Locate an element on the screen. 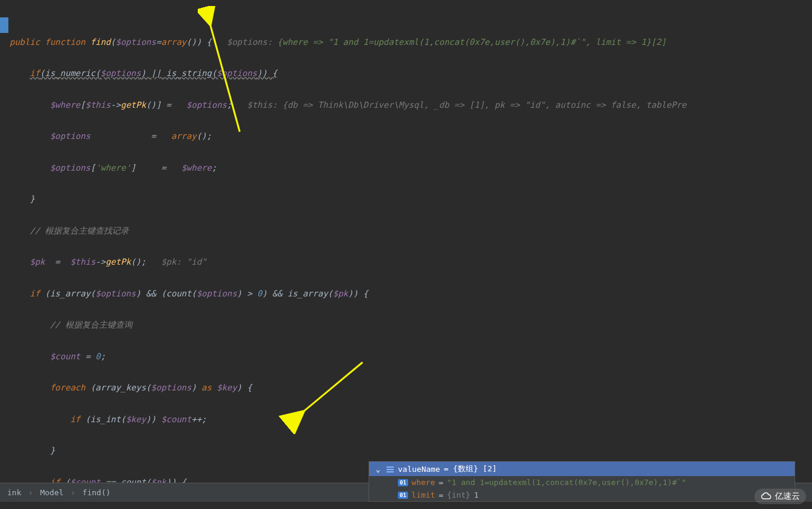 The height and width of the screenshot is (509, 812). code-line: $i = 0; is located at coordinates (406, 507).